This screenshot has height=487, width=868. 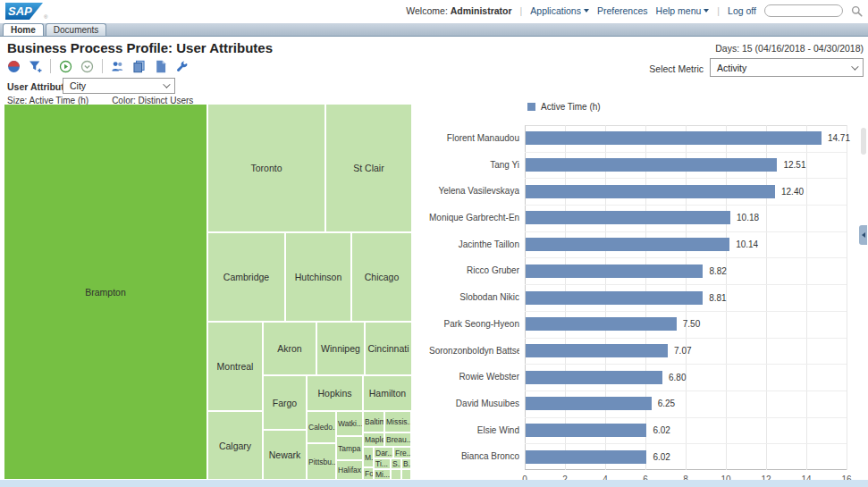 What do you see at coordinates (50, 66) in the screenshot?
I see `toolbar-divider` at bounding box center [50, 66].